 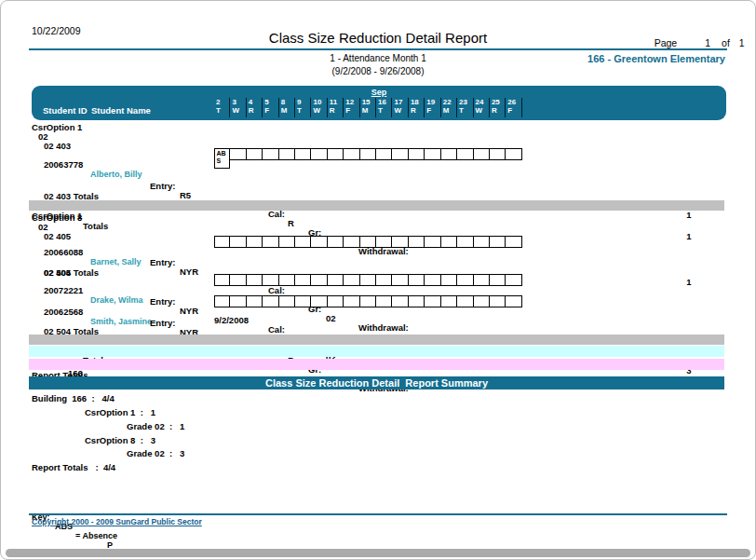 I want to click on student-row: 20066088 Barnet, Sally, so click(x=378, y=243).